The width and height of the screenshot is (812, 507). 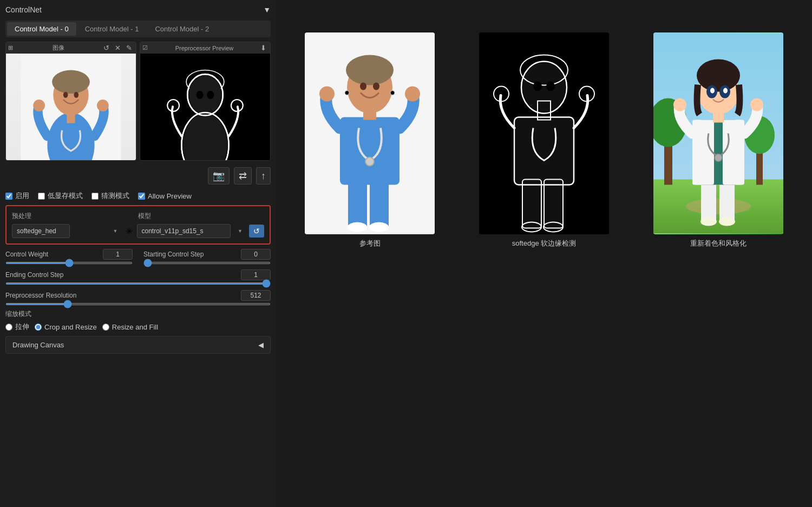 I want to click on low-vram-checkbox, so click(x=41, y=196).